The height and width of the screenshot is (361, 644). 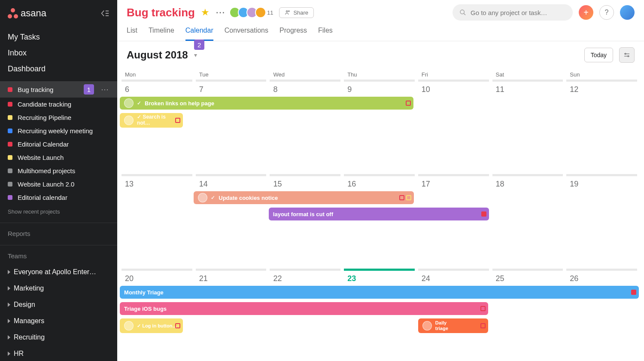 What do you see at coordinates (453, 221) in the screenshot?
I see `day-cell: 17` at bounding box center [453, 221].